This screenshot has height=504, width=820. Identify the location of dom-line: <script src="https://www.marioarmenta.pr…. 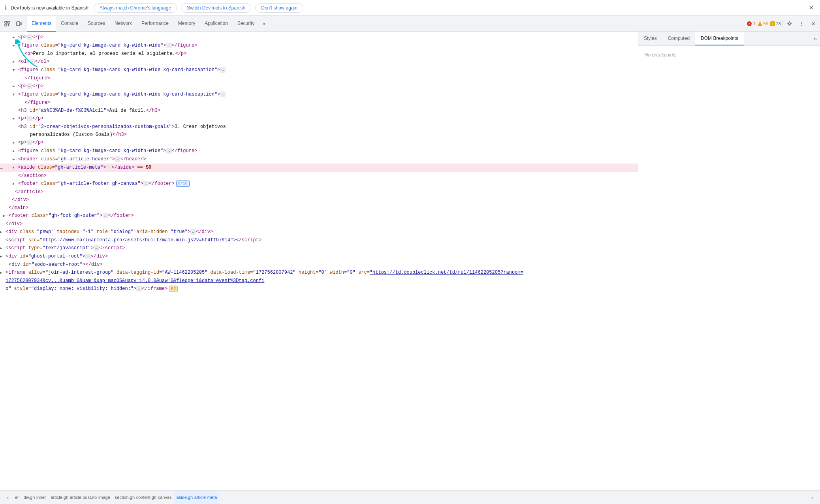
(319, 240).